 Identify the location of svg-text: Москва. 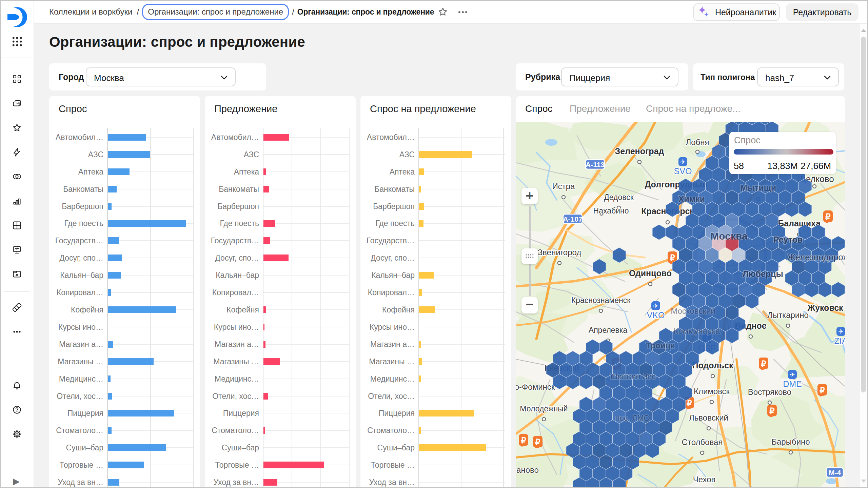
(729, 236).